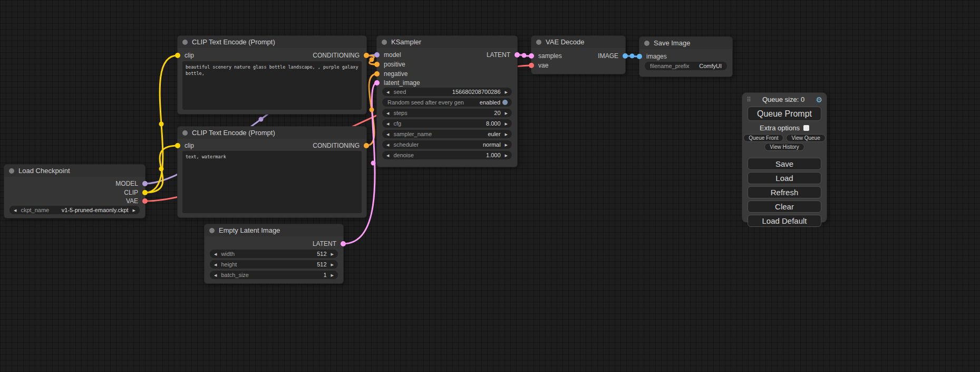 This screenshot has width=980, height=372. I want to click on output-slot-model: MODEL, so click(132, 184).